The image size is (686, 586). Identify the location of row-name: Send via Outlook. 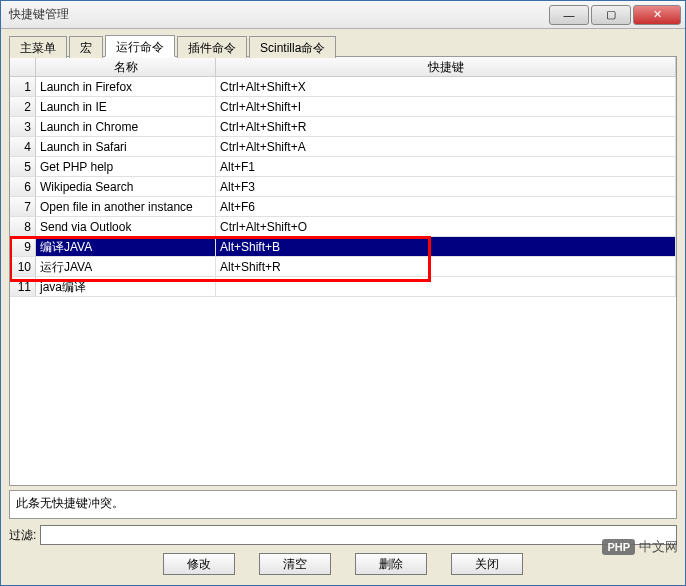
(126, 226).